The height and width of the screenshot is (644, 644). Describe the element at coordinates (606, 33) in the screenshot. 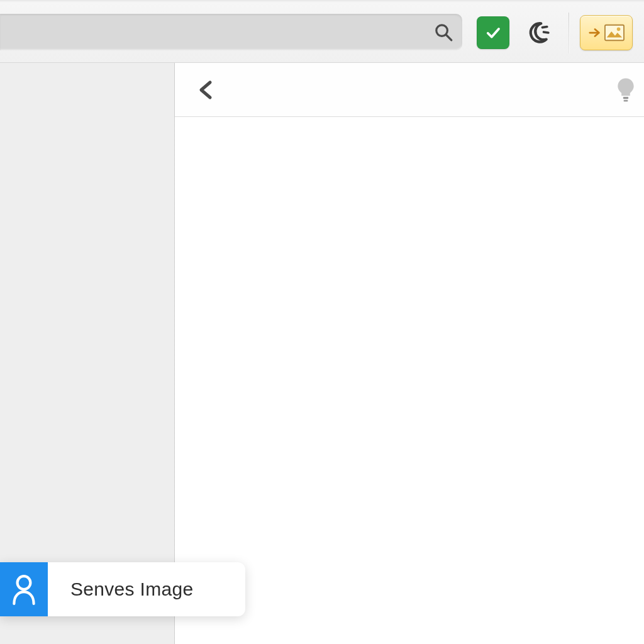

I see `export-image-button` at that location.